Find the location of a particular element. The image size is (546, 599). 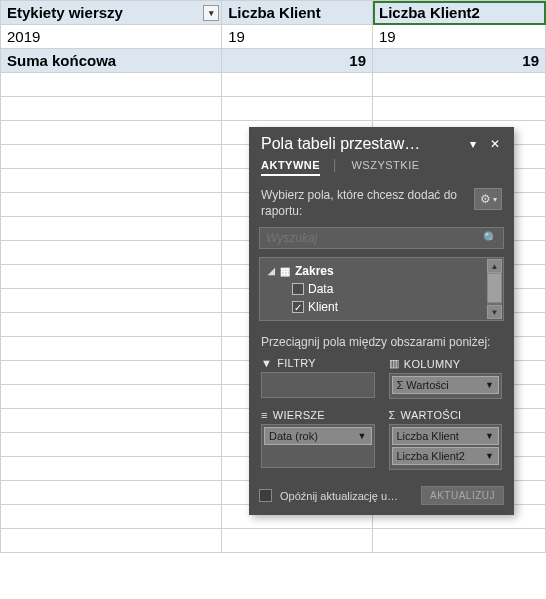

col2-header: Liczba Klient2 is located at coordinates (460, 13).